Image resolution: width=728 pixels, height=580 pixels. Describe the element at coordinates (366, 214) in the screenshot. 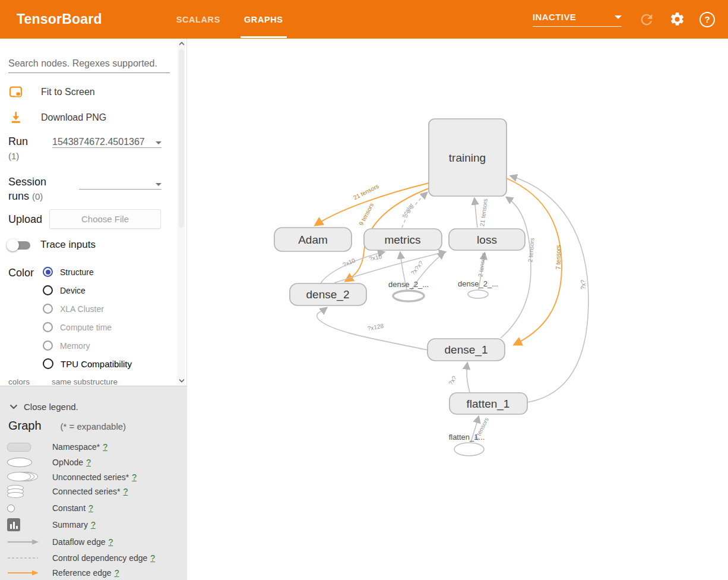

I see `edge-label: 9 tensors` at that location.